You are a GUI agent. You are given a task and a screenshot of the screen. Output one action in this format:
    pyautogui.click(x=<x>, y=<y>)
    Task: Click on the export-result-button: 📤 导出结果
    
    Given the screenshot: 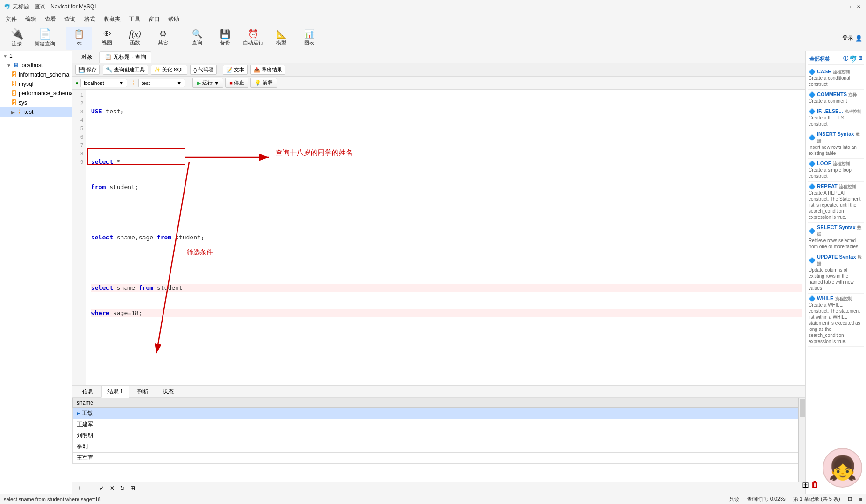 What is the action you would take?
    pyautogui.click(x=268, y=70)
    